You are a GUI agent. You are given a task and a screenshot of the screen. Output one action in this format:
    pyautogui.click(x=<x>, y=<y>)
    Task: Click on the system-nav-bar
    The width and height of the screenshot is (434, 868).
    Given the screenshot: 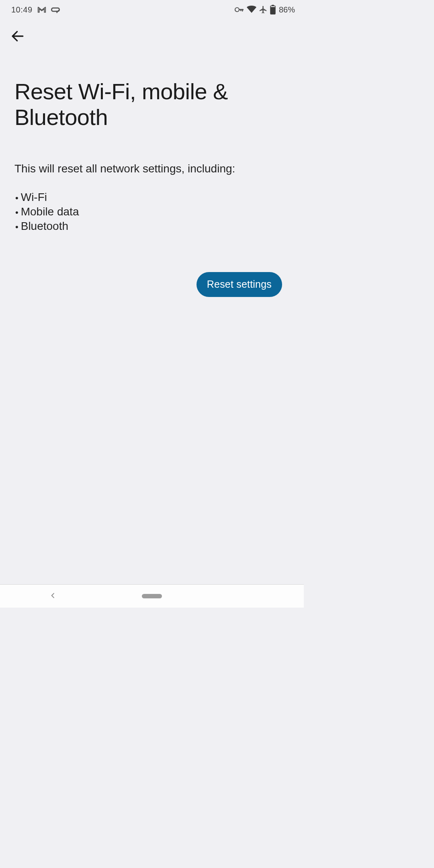 What is the action you would take?
    pyautogui.click(x=152, y=596)
    